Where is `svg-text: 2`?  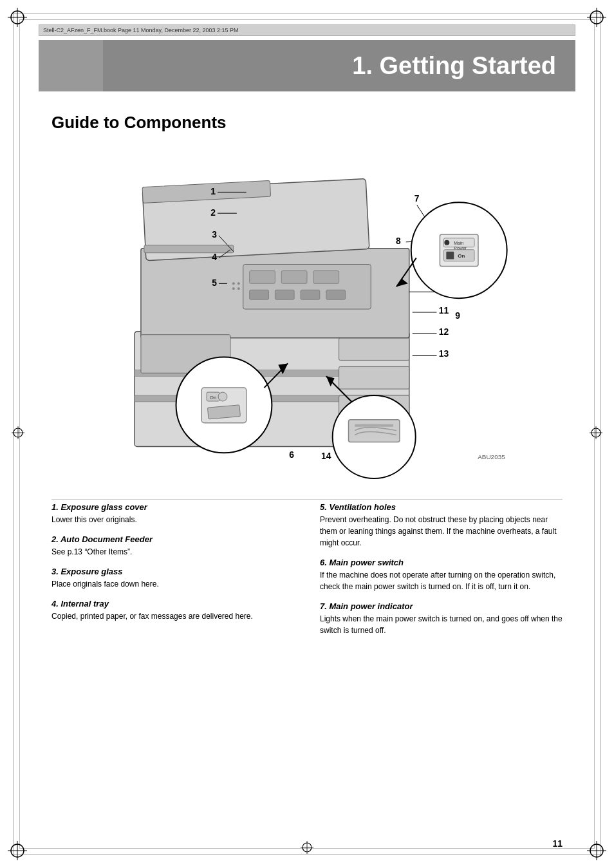 svg-text: 2 is located at coordinates (213, 212).